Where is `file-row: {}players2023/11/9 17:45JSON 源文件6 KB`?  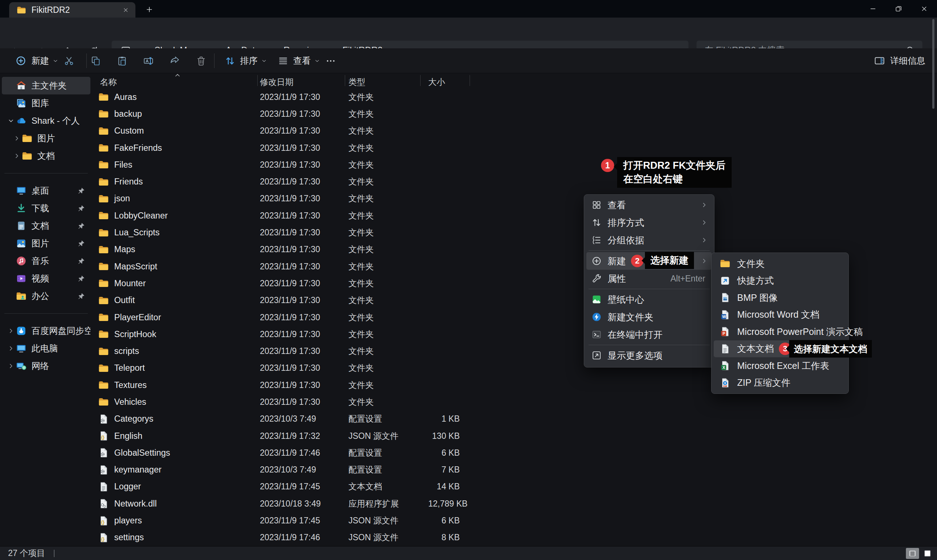 file-row: {}players2023/11/9 17:45JSON 源文件6 KB is located at coordinates (515, 521).